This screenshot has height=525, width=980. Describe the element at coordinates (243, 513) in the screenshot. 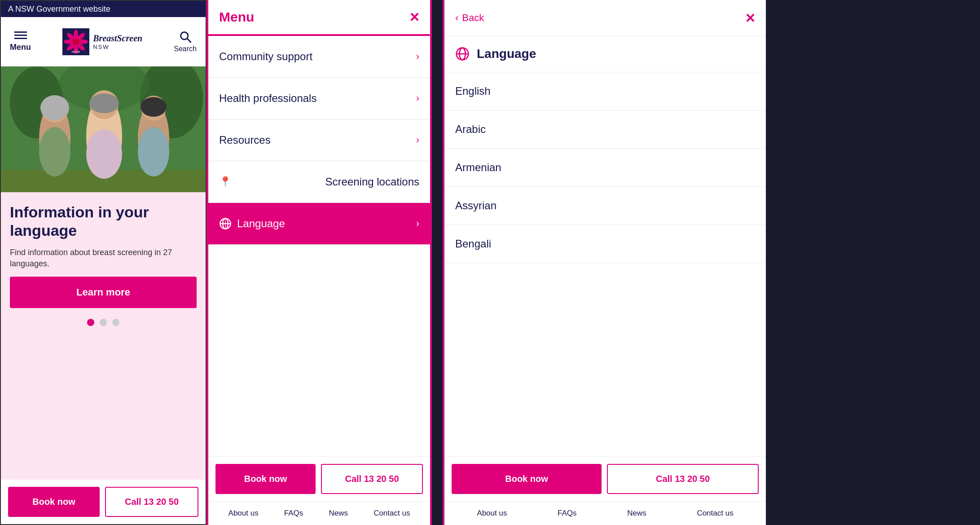

I see `about-us-link: About us` at that location.